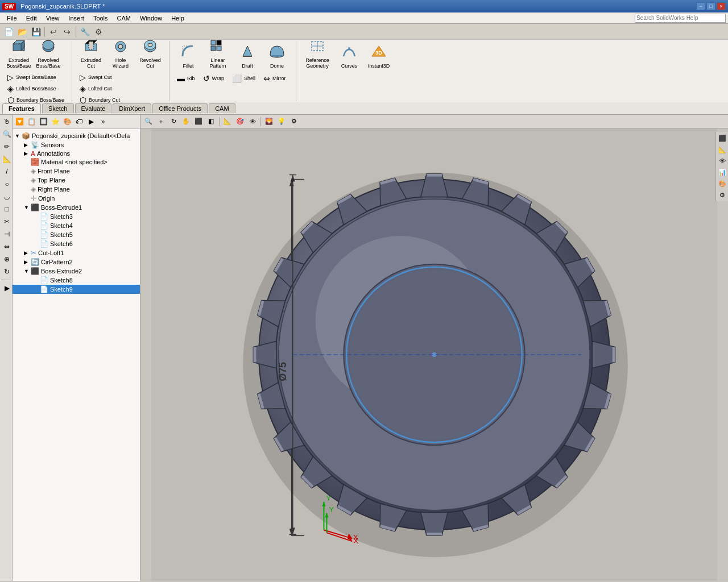 The height and width of the screenshot is (582, 728). Describe the element at coordinates (76, 162) in the screenshot. I see `tree-item-material: 🧱 Material <not specified>` at that location.